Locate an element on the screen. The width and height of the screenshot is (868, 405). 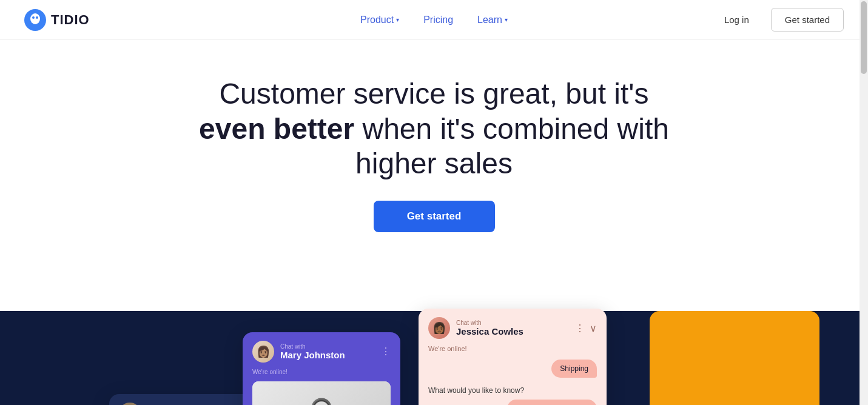
where-ship-bubble: Where do you ship to? is located at coordinates (552, 403).